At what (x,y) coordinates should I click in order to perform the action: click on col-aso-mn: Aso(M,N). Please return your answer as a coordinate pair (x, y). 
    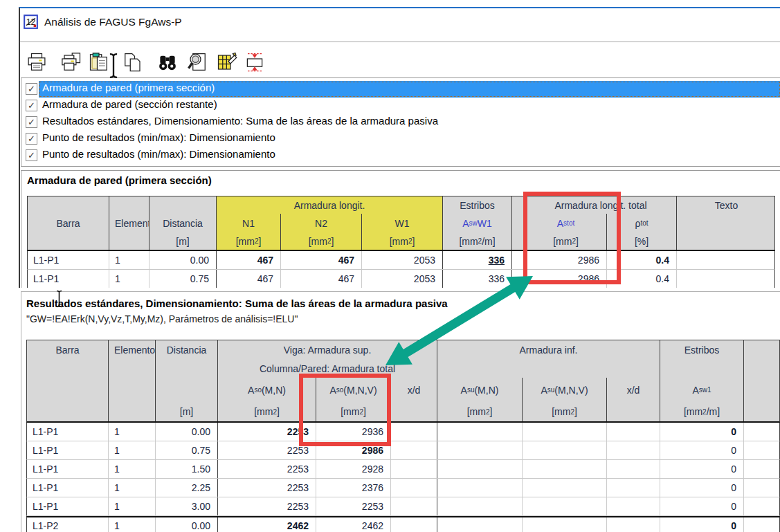
    Looking at the image, I should click on (266, 390).